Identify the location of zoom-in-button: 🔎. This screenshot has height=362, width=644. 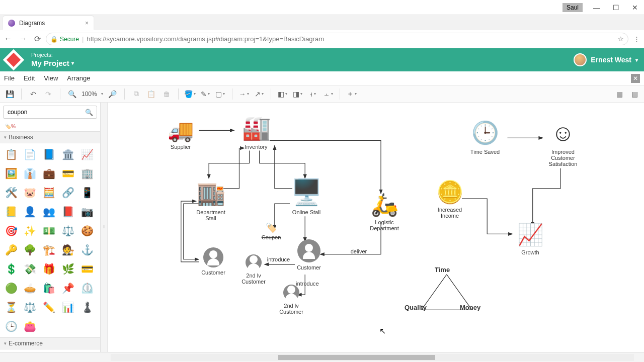
(113, 94).